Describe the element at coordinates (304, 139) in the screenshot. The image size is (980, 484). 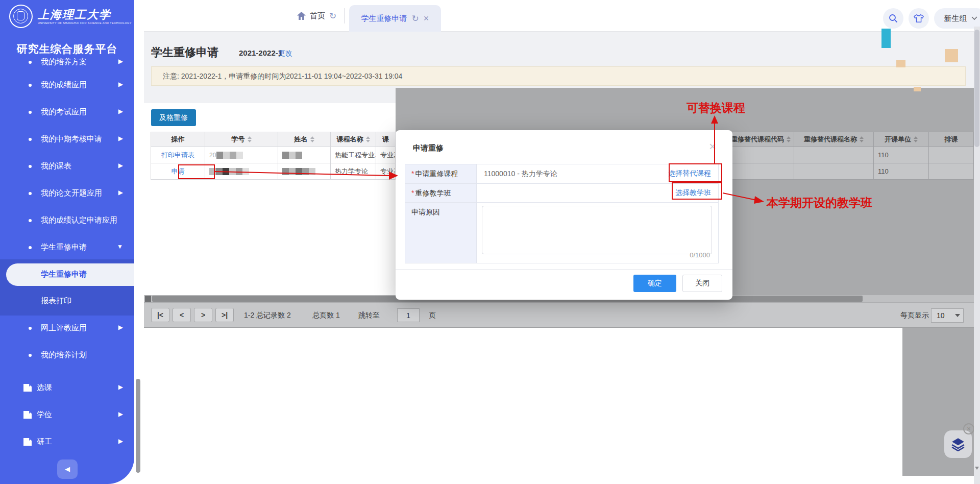
I see `col-name: 姓名` at that location.